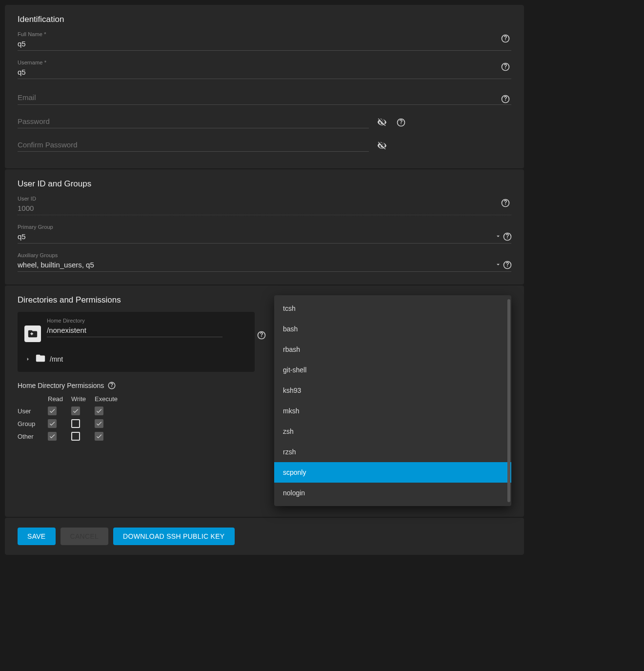  Describe the element at coordinates (136, 342) in the screenshot. I see `home-dir-box: Home Directory /mnt` at that location.